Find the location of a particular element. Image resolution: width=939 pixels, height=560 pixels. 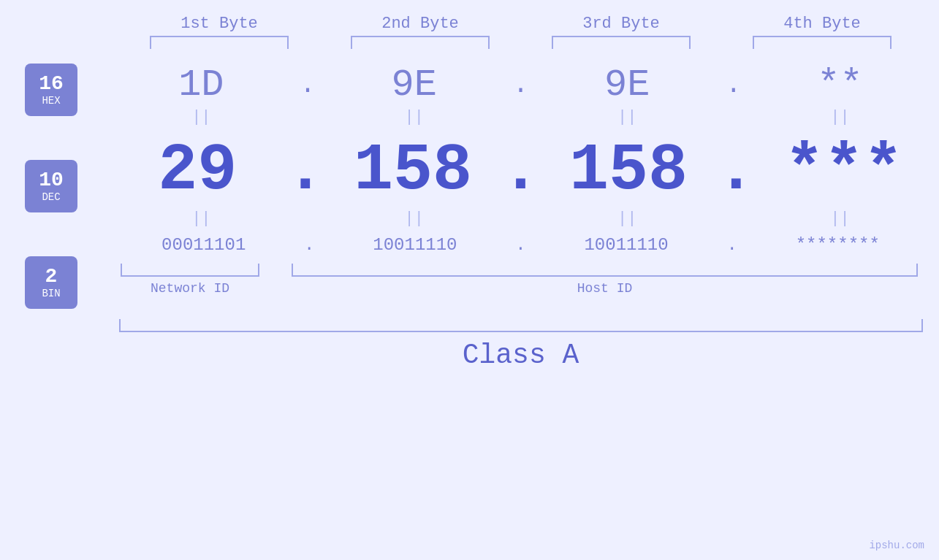

hex-dot3: . is located at coordinates (734, 85).